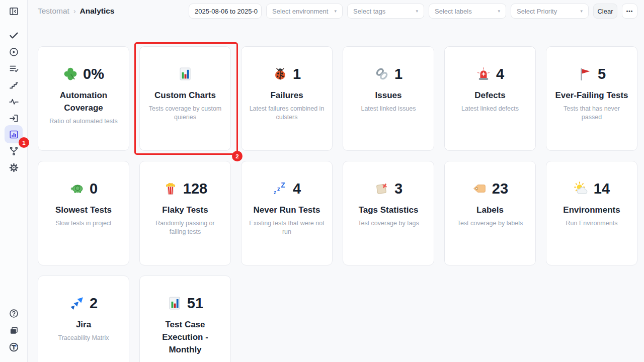 The width and height of the screenshot is (644, 362). Describe the element at coordinates (605, 11) in the screenshot. I see `clear-filters-button: Clear` at that location.